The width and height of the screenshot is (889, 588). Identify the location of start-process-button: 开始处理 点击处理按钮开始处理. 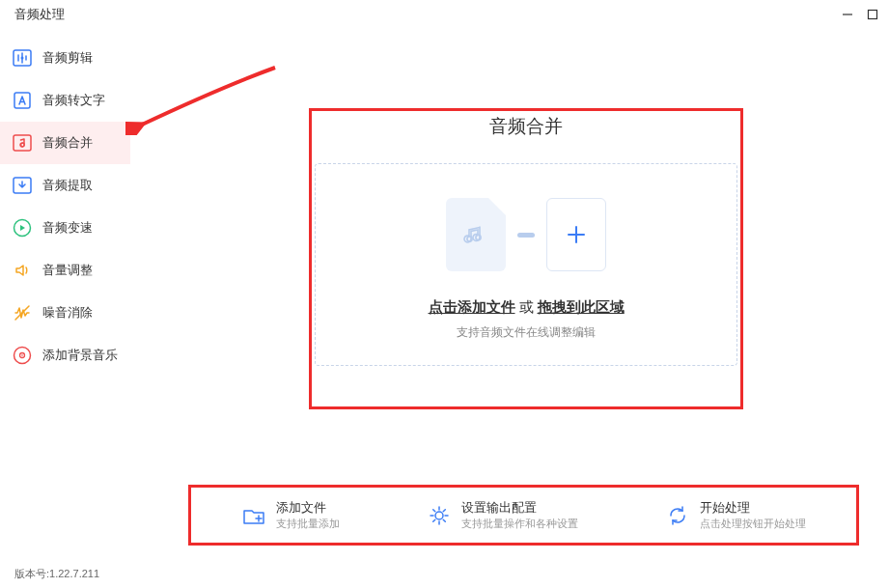
(736, 516).